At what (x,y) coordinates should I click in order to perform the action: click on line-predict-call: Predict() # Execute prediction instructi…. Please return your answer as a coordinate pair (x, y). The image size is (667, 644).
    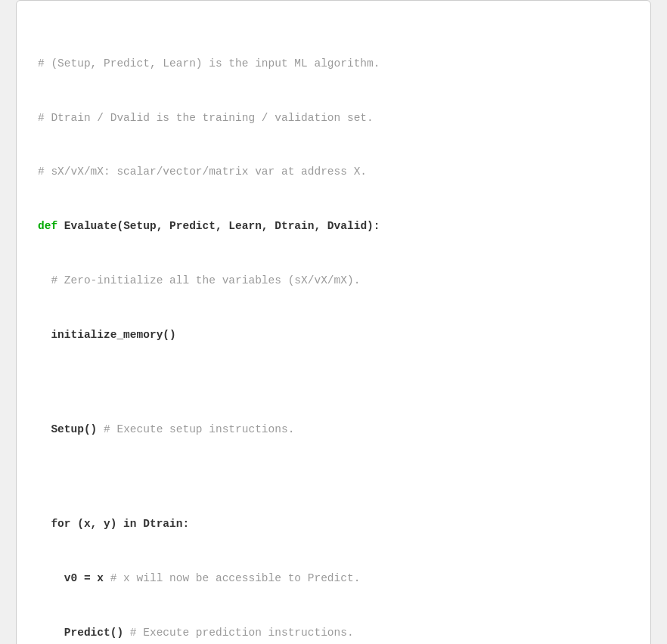
    Looking at the image, I should click on (334, 633).